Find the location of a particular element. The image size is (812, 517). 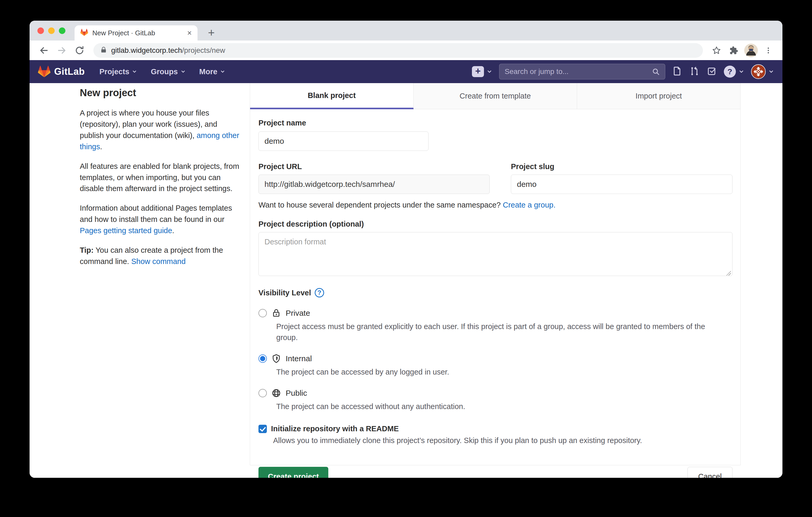

shield-icon is located at coordinates (277, 359).